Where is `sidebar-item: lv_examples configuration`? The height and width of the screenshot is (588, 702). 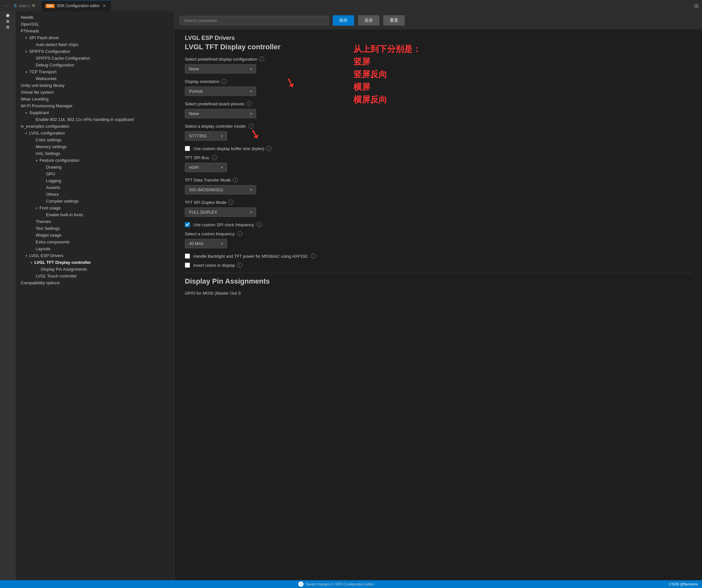
sidebar-item: lv_examples configuration is located at coordinates (95, 126).